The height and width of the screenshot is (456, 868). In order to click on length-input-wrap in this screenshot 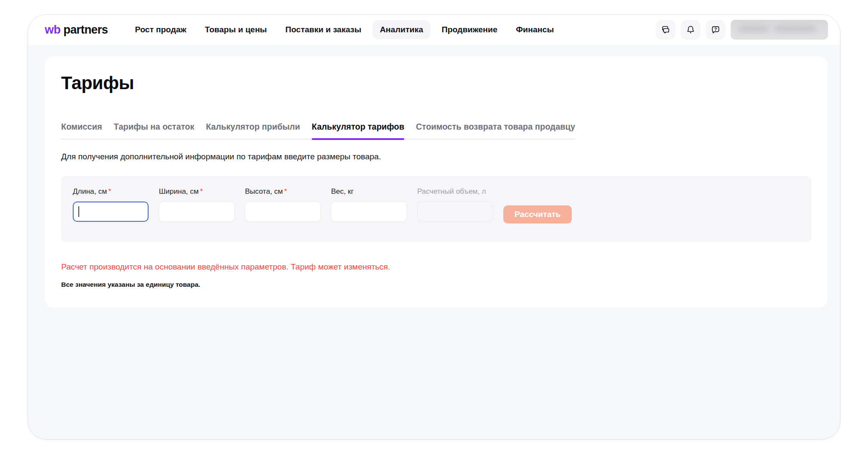, I will do `click(111, 212)`.